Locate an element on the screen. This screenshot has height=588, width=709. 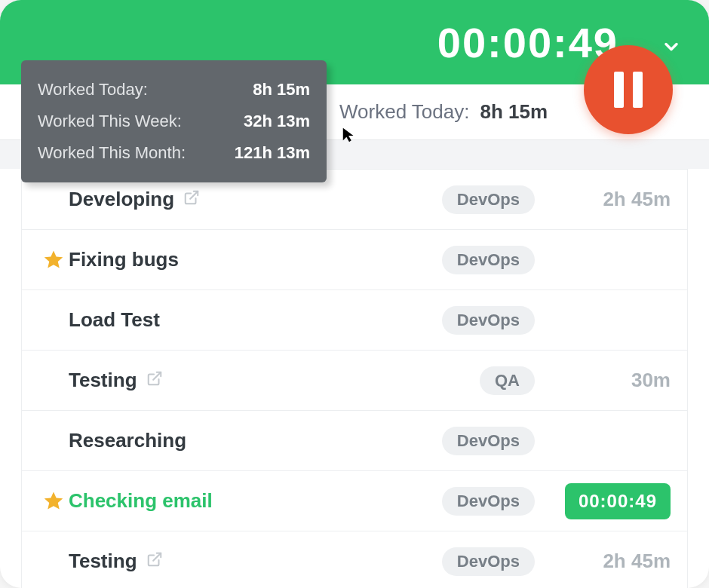
task-row: TestingQA30m is located at coordinates (354, 380).